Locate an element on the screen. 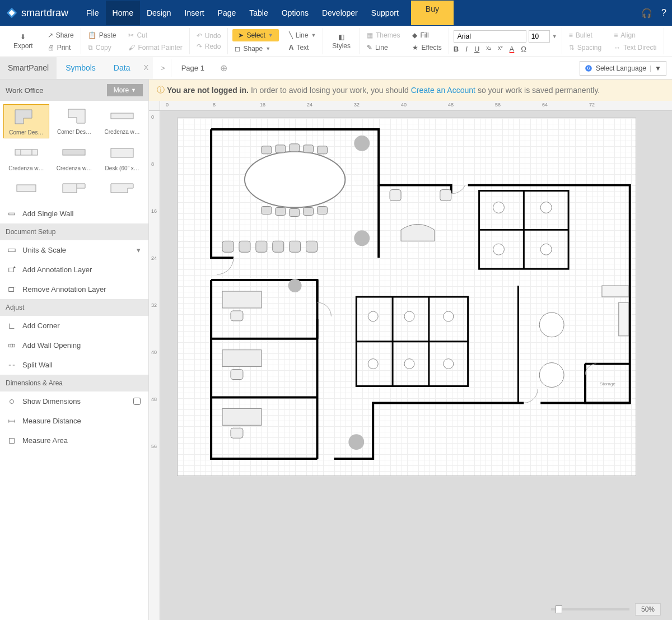 The height and width of the screenshot is (620, 672). more-button: More▼ is located at coordinates (125, 90).